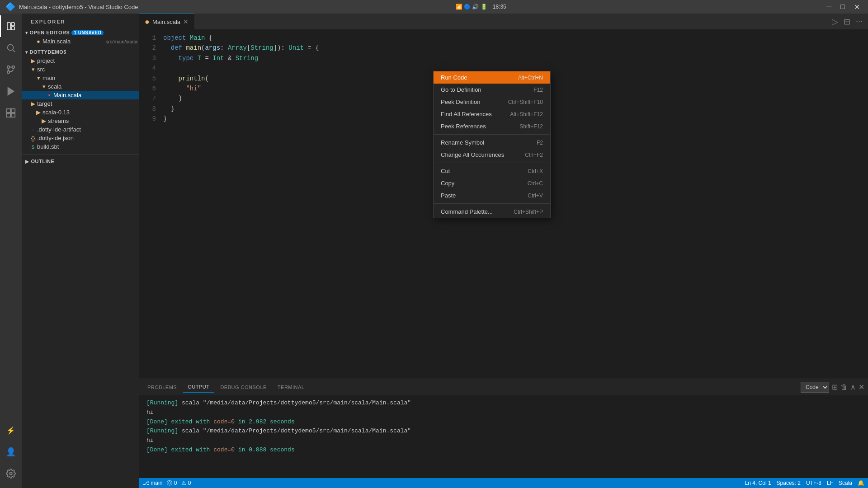  What do you see at coordinates (492, 78) in the screenshot?
I see `run-code-menu-item: Run Code Alt+Ctrl+N` at bounding box center [492, 78].